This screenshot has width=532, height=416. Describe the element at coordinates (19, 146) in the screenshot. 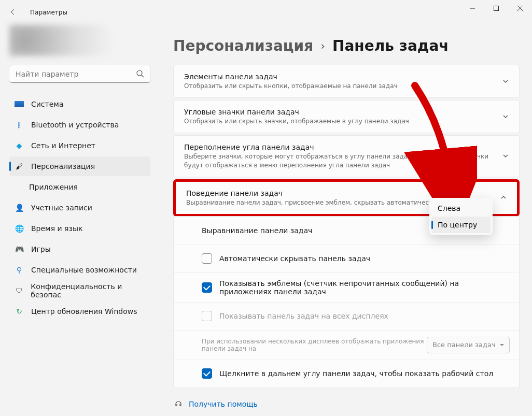

I see `wifi-icon: ◆` at that location.